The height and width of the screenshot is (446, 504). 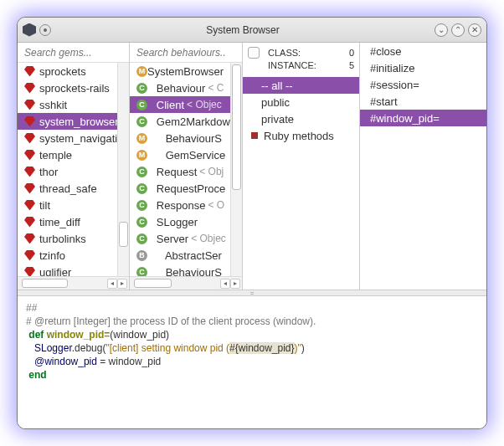 What do you see at coordinates (301, 119) in the screenshot?
I see `visibility-filter: private` at bounding box center [301, 119].